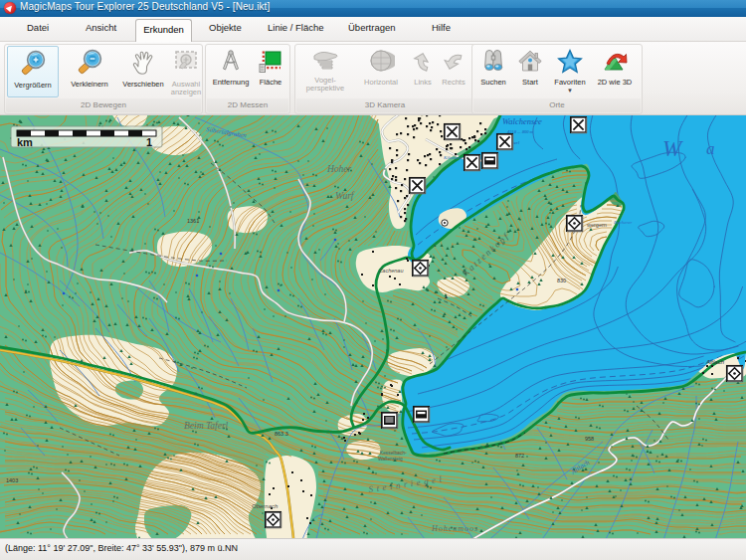 The height and width of the screenshot is (560, 746). I want to click on svg-text: Hohenmoos, so click(455, 529).